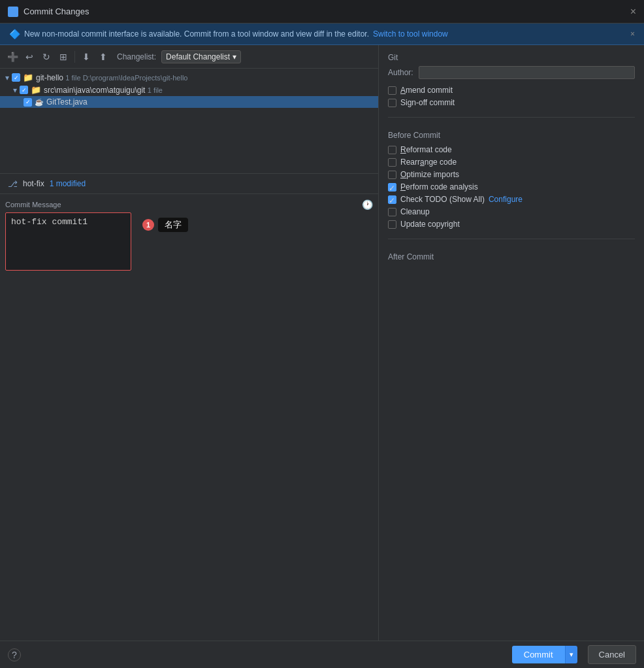 The width and height of the screenshot is (644, 668). What do you see at coordinates (511, 162) in the screenshot?
I see `rearrange-row: Rearrange code` at bounding box center [511, 162].